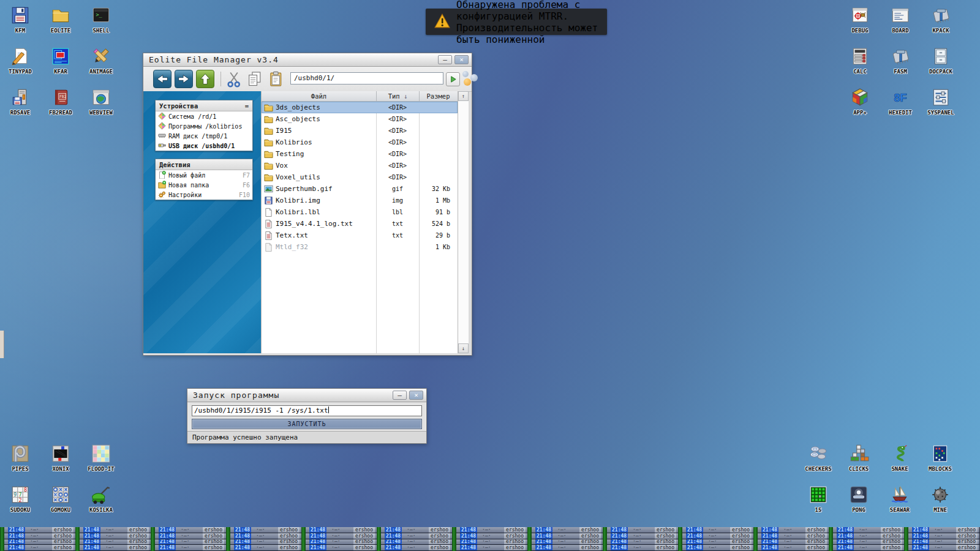 Image resolution: width=980 pixels, height=551 pixels. Describe the element at coordinates (490, 539) in the screenshot. I see `taskbar-corrupted: 21:48·–·ershoo21:48·–·ershoo21:48·–·ersh…` at that location.